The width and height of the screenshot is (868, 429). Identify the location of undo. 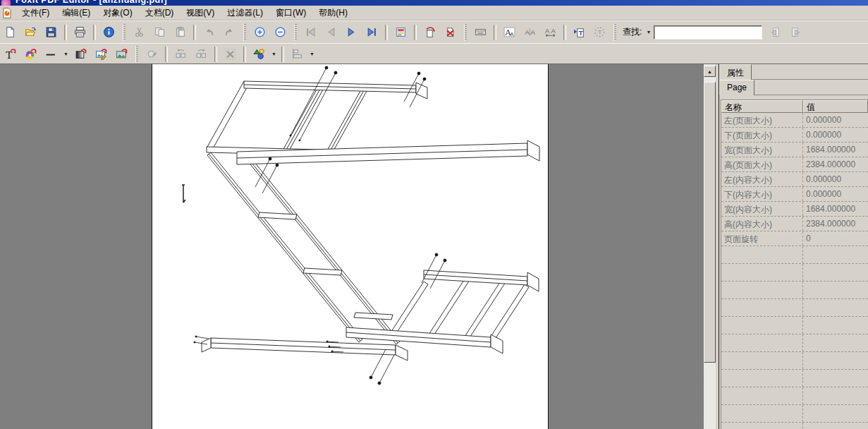
(209, 32).